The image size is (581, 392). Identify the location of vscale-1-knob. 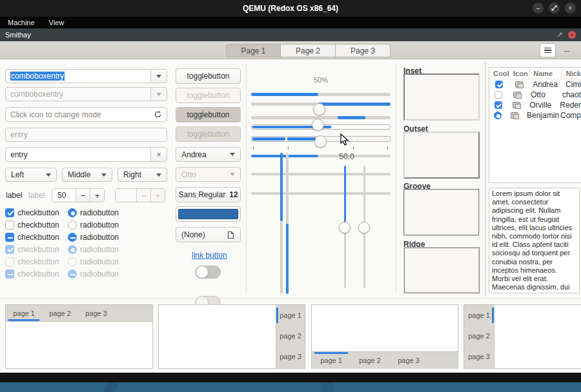
(345, 228).